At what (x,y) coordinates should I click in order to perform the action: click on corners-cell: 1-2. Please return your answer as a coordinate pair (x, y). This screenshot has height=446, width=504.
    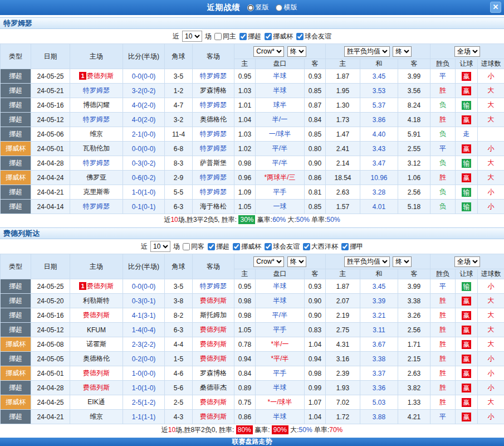
    Looking at the image, I should click on (179, 91).